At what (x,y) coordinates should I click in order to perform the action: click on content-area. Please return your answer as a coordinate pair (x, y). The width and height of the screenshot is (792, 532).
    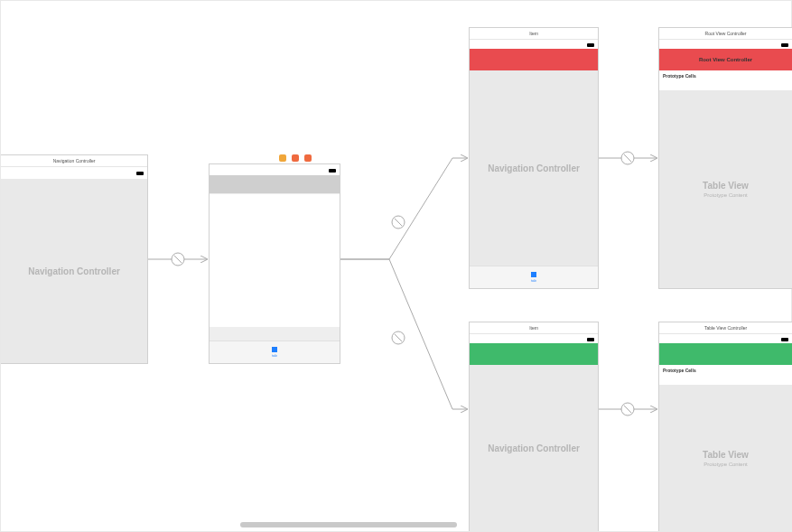
    Looking at the image, I should click on (275, 267).